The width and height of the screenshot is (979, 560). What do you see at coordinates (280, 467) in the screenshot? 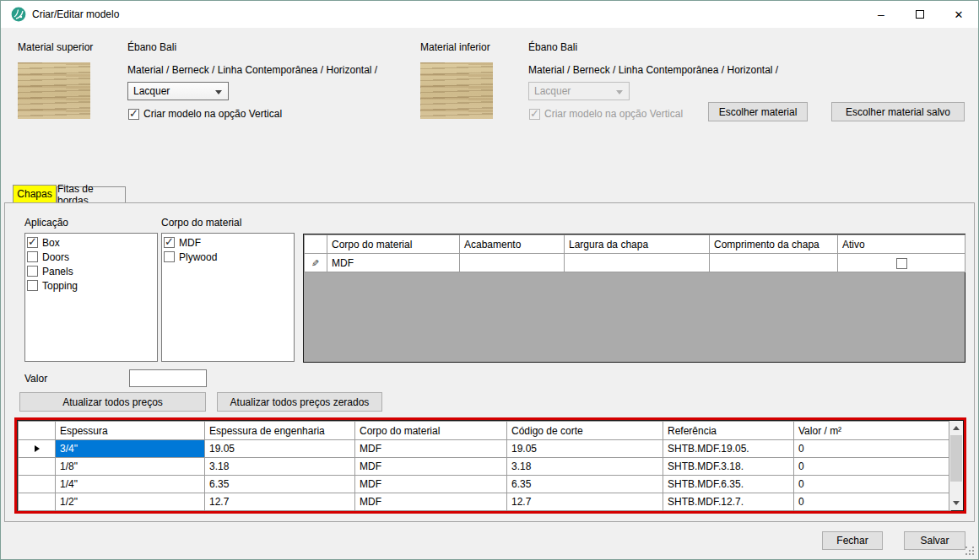
I see `cell-espessura-engenharia: 3.18` at bounding box center [280, 467].